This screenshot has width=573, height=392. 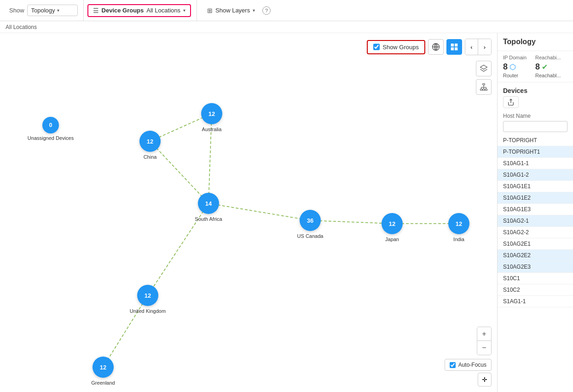 What do you see at coordinates (535, 233) in the screenshot?
I see `device-item: S10AG2-2` at bounding box center [535, 233].